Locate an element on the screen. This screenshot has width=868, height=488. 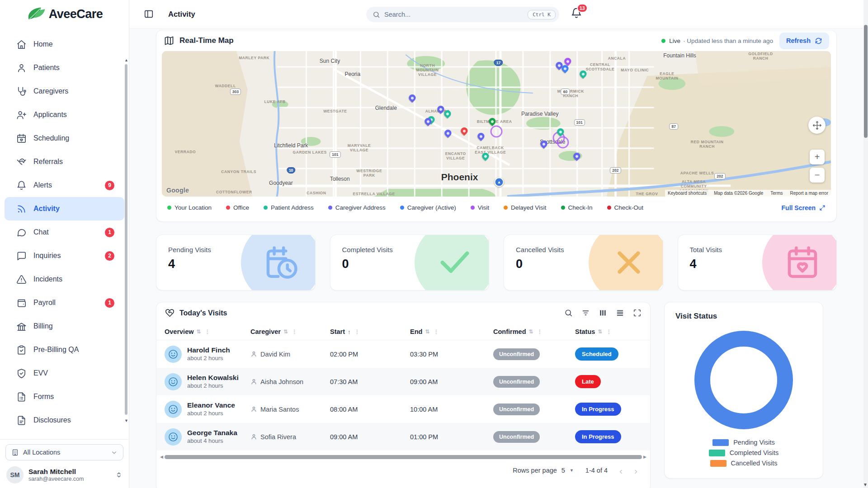
sidebar-item-evv: EVV is located at coordinates (64, 373).